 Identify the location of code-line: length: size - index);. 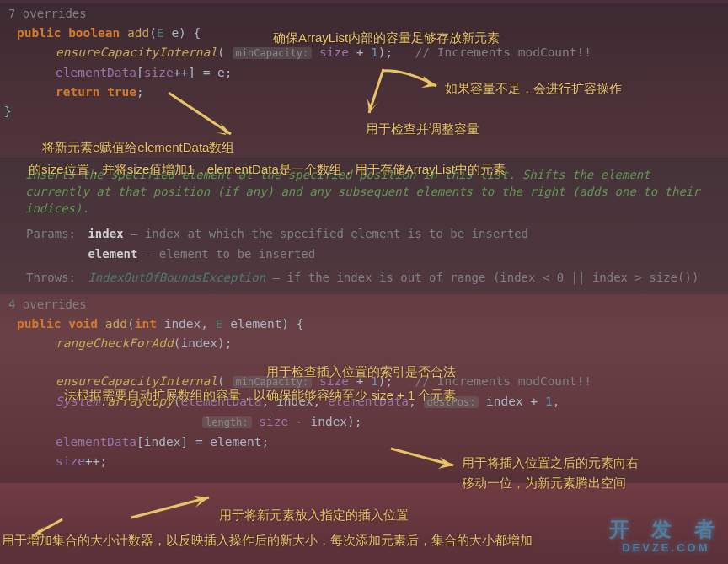
(364, 422).